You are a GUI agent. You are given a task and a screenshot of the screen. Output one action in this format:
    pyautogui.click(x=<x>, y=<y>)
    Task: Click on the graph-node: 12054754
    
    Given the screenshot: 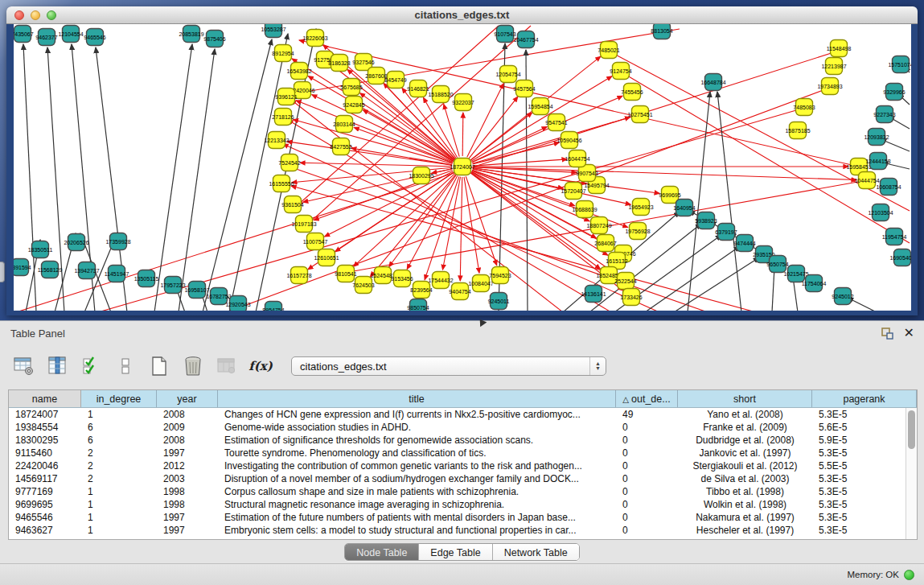 What is the action you would take?
    pyautogui.click(x=508, y=74)
    